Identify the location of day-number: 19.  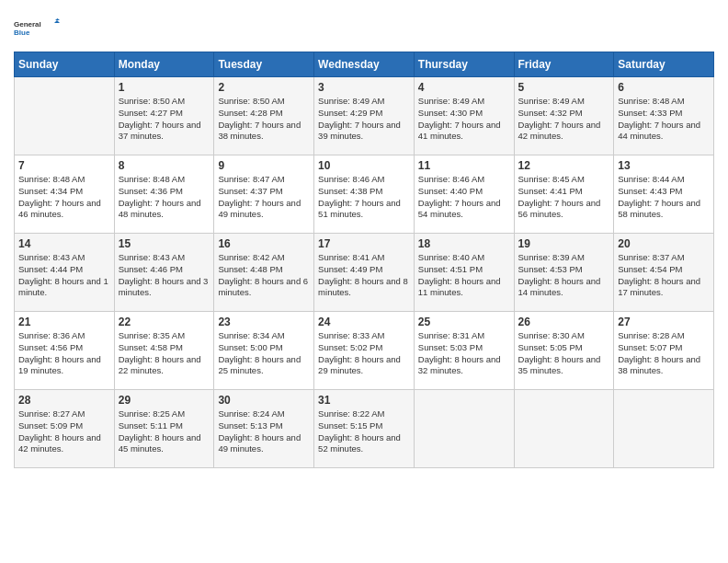
(564, 244).